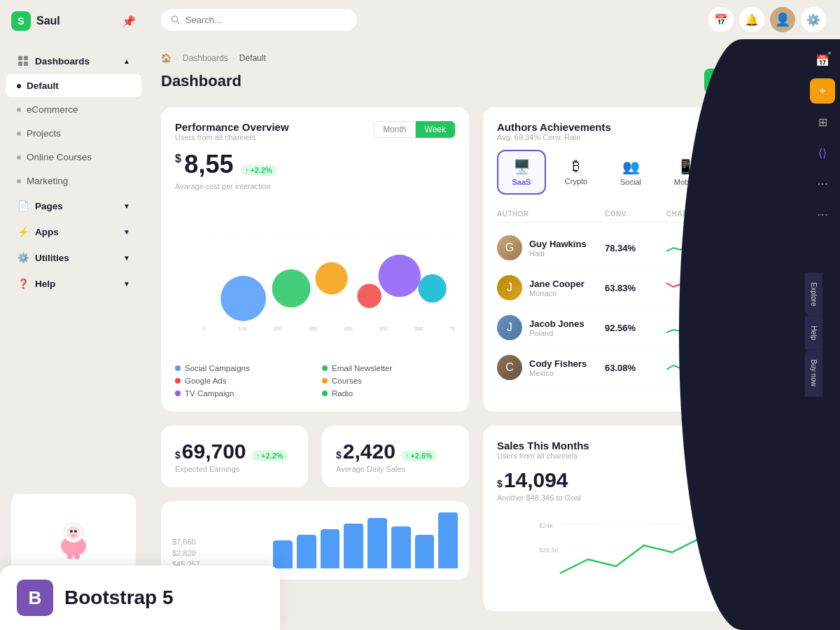 This screenshot has width=840, height=630. Describe the element at coordinates (35, 598) in the screenshot. I see `bootstrap-icon: B` at that location.